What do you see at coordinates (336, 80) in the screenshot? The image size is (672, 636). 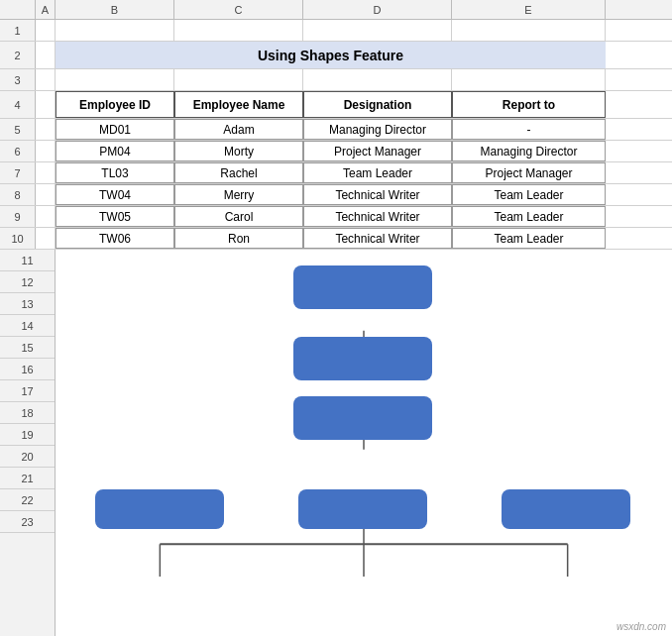 I see `table-row: 3` at bounding box center [336, 80].